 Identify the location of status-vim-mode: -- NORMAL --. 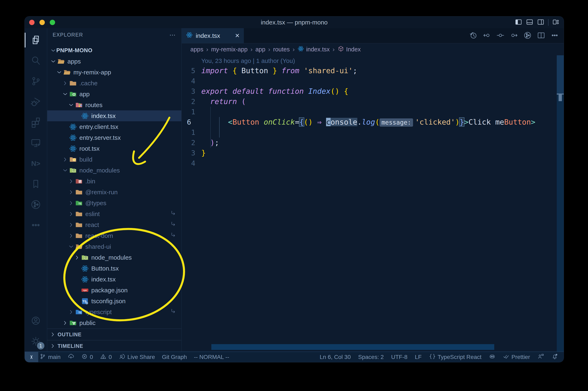
(211, 357).